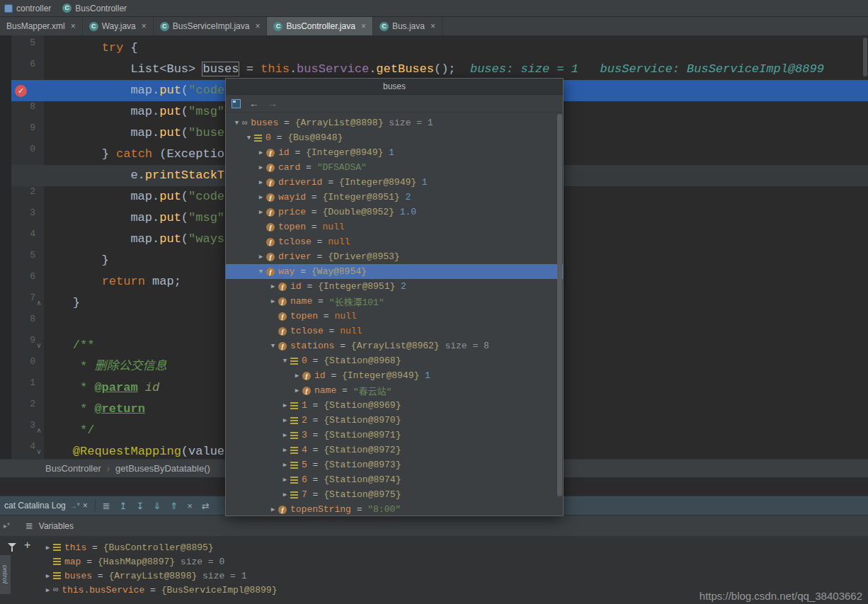  I want to click on variable-row-1: ▶1 = {Station@8969}, so click(394, 405).